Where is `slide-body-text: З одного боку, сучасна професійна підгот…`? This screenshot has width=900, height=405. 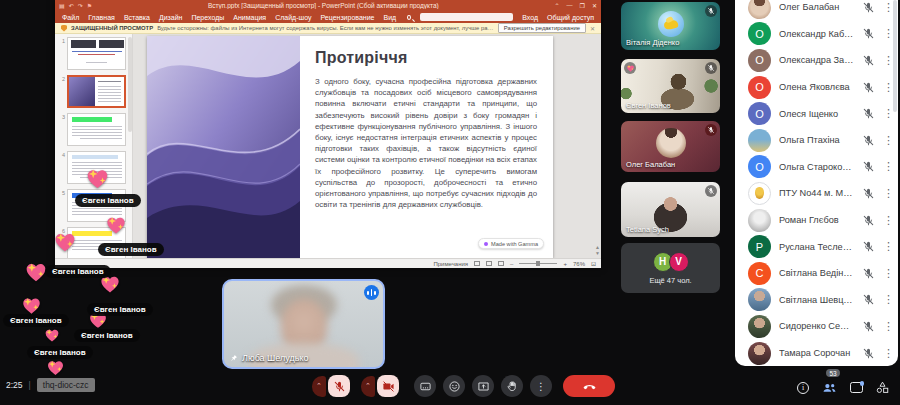
slide-body-text: З одного боку, сучасна професійна підгот… is located at coordinates (426, 143).